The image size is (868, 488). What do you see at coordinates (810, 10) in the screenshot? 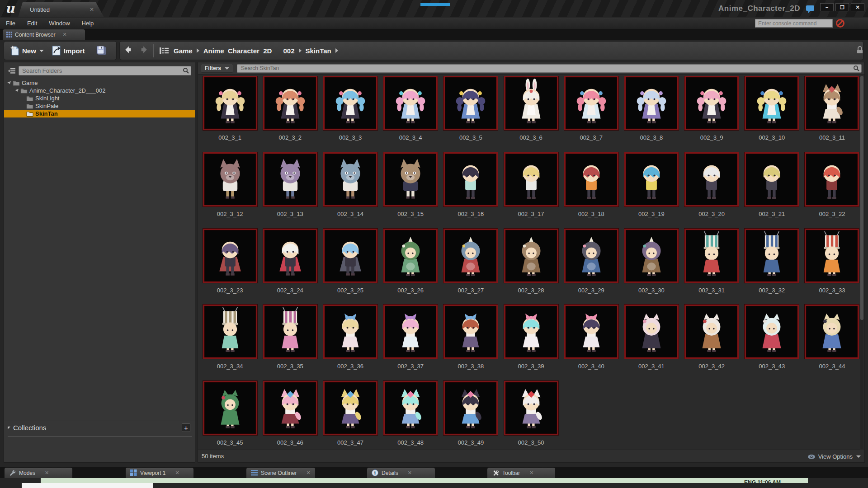
I see `feedback-bubble-icon` at bounding box center [810, 10].